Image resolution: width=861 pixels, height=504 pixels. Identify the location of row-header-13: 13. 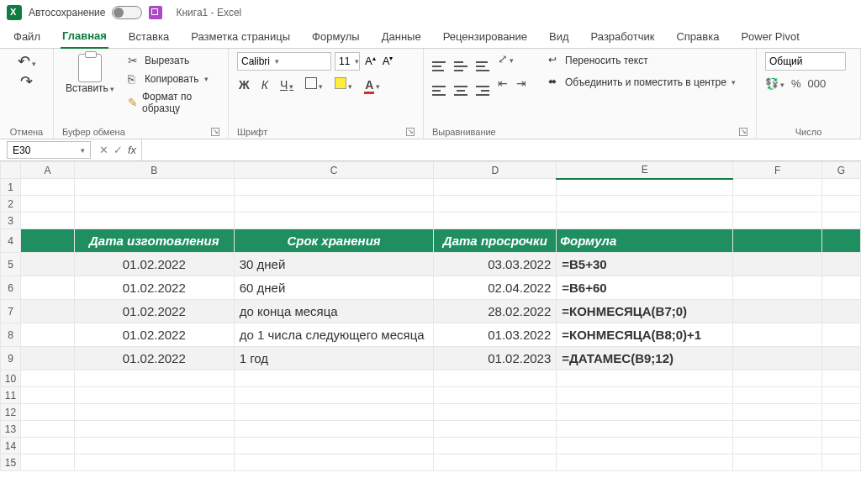
(11, 429).